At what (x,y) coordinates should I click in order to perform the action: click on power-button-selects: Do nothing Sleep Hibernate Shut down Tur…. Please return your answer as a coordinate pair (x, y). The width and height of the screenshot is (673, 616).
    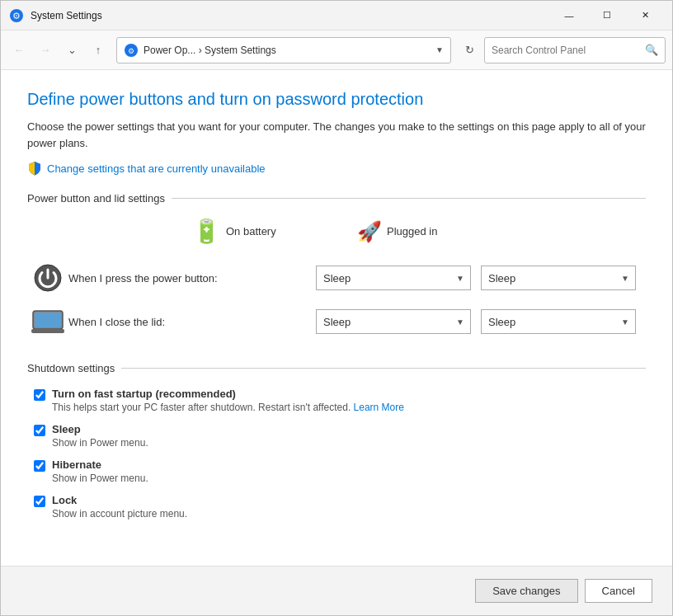
    Looking at the image, I should click on (481, 278).